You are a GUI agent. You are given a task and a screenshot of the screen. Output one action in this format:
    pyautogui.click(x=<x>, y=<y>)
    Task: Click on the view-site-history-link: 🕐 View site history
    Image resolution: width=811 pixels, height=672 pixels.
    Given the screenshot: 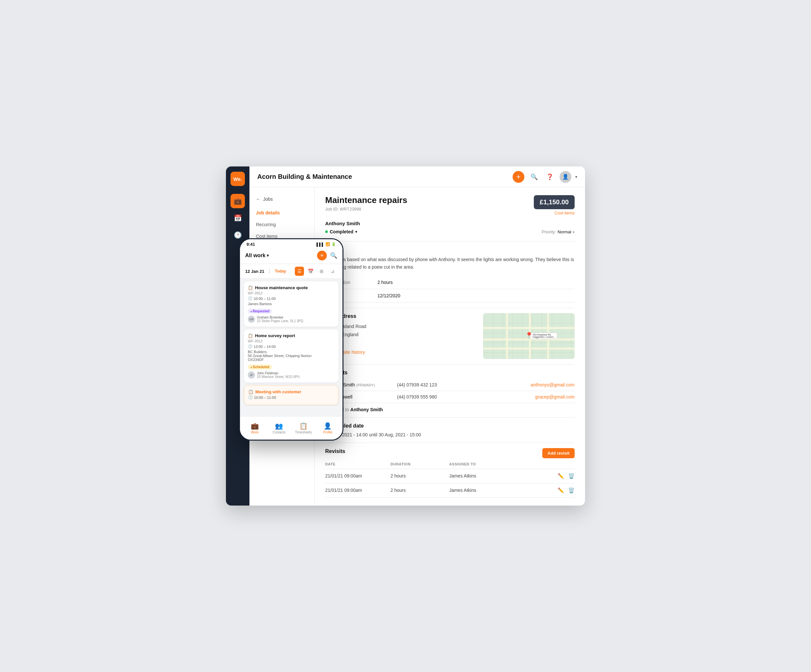 What is the action you would take?
    pyautogui.click(x=400, y=352)
    